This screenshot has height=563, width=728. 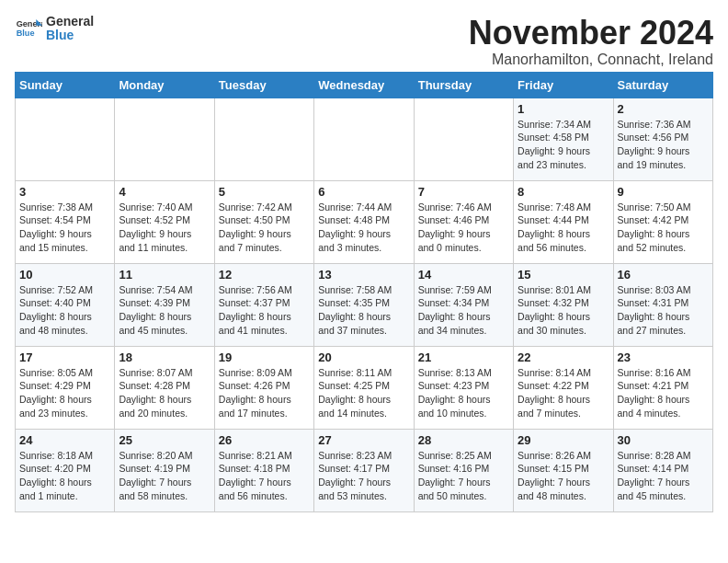 I want to click on day-number: 9, so click(x=664, y=191).